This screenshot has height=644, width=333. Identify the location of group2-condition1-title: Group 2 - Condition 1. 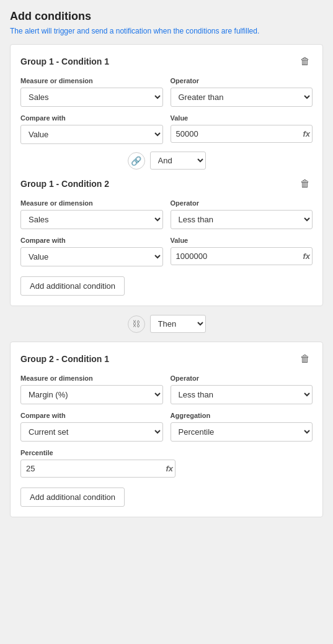
(64, 359).